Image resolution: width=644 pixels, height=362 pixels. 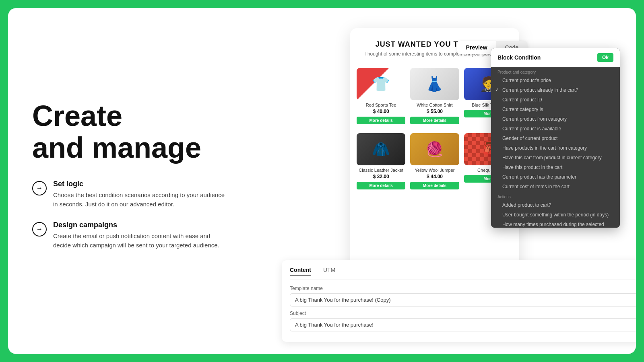 What do you see at coordinates (381, 84) in the screenshot?
I see `product-img-red-tee` at bounding box center [381, 84].